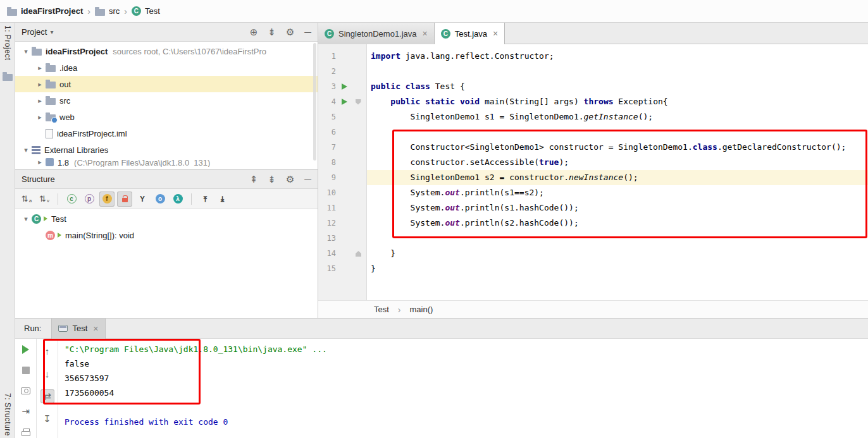  Describe the element at coordinates (254, 179) in the screenshot. I see `expand-all-icon: ⇞` at that location.